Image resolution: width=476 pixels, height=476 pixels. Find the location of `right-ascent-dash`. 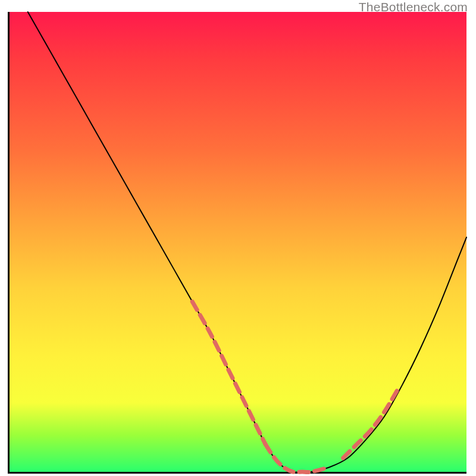

right-ascent-dash is located at coordinates (371, 424).